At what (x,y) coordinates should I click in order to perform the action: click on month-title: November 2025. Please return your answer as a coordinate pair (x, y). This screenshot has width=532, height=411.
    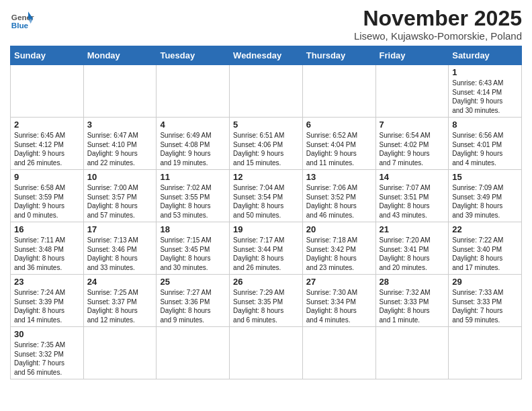
    Looking at the image, I should click on (438, 19).